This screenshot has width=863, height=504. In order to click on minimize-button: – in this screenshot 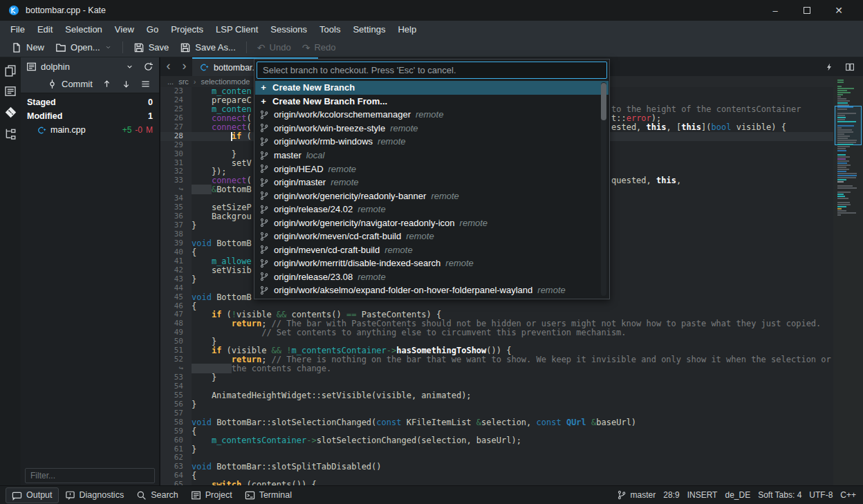, I will do `click(775, 11)`.